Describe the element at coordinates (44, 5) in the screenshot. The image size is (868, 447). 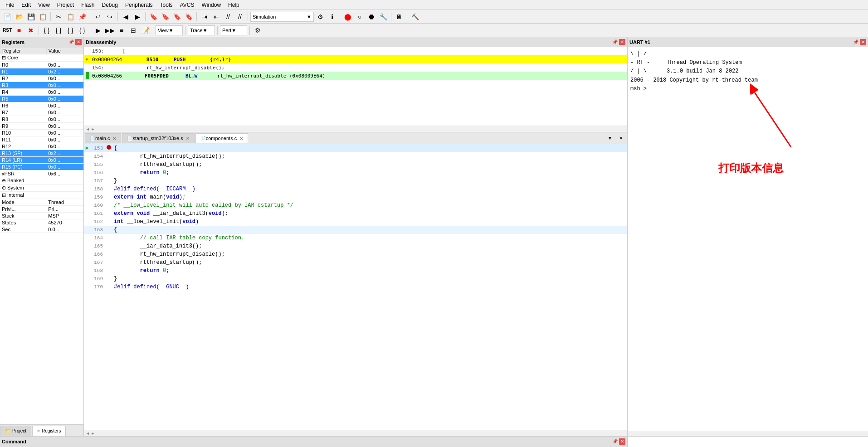
I see `menu-view: View` at that location.